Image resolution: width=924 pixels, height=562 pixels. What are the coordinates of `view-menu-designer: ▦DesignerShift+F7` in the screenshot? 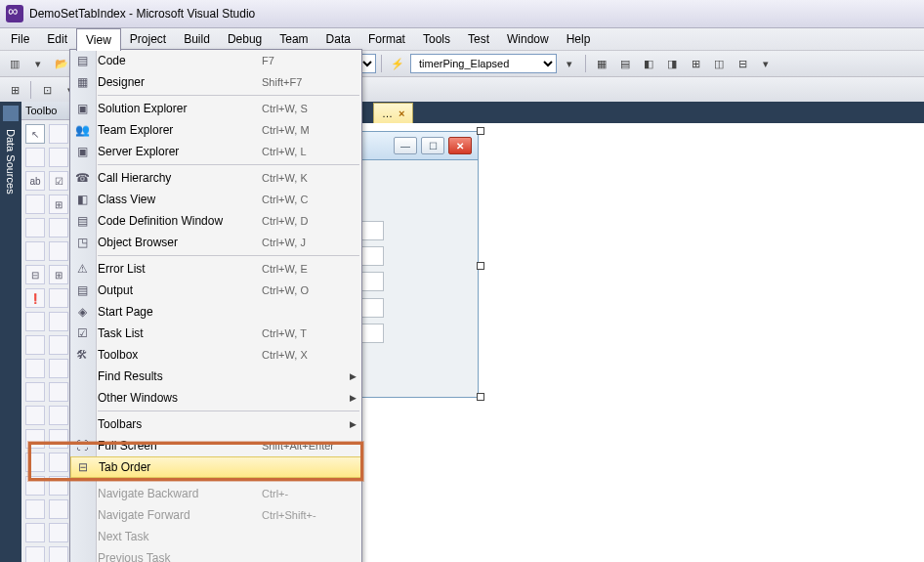 It's located at (216, 82).